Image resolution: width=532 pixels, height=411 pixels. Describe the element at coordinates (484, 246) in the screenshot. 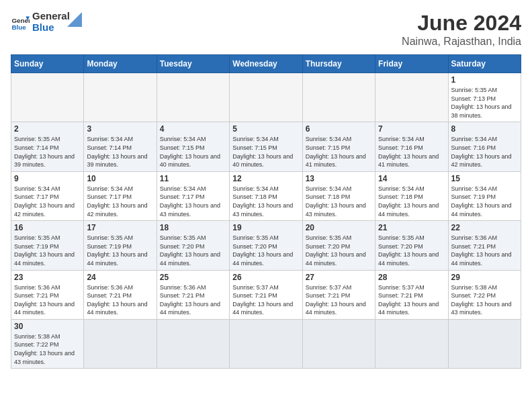

I see `calendar-day-cell: 22Sunrise: 5:36 AMSunset: 7:21 PMDayligh…` at that location.